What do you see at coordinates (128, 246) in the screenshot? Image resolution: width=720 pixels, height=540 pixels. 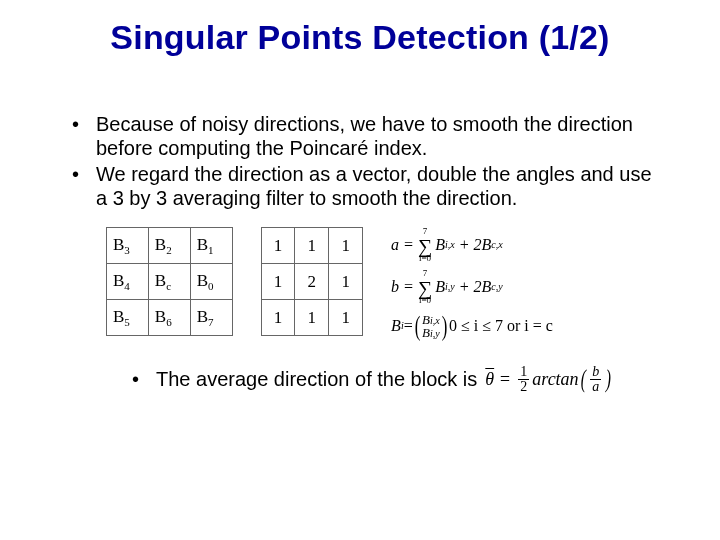 I see `cell: B3` at bounding box center [128, 246].